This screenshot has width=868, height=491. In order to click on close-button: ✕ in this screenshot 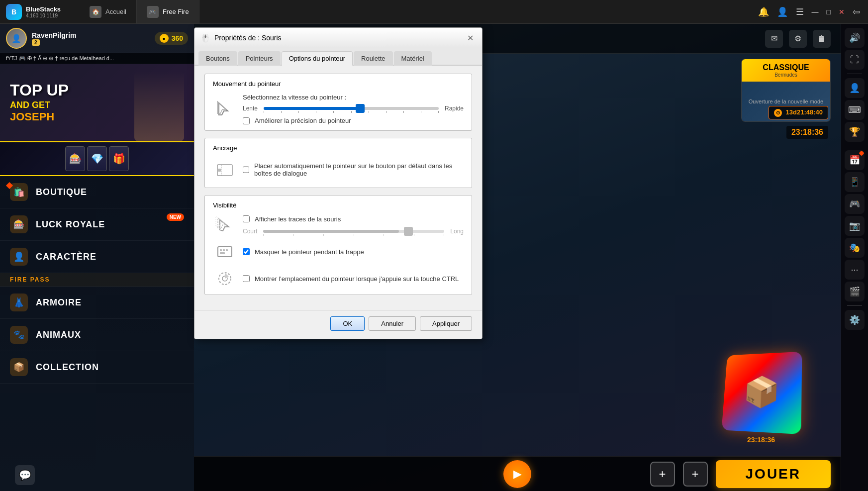, I will do `click(842, 12)`.